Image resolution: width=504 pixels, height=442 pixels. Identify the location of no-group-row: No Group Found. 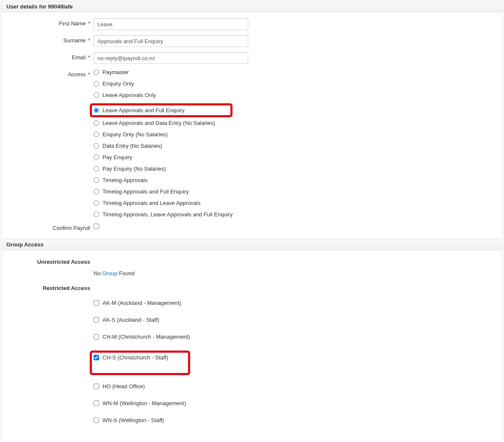
(252, 273).